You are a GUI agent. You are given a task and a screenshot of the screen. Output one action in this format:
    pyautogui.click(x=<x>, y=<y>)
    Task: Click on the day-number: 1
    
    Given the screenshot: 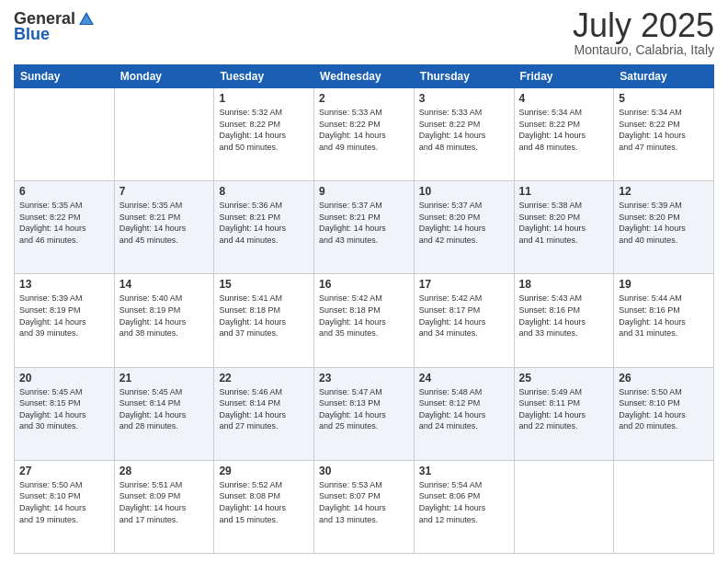 What is the action you would take?
    pyautogui.click(x=264, y=98)
    